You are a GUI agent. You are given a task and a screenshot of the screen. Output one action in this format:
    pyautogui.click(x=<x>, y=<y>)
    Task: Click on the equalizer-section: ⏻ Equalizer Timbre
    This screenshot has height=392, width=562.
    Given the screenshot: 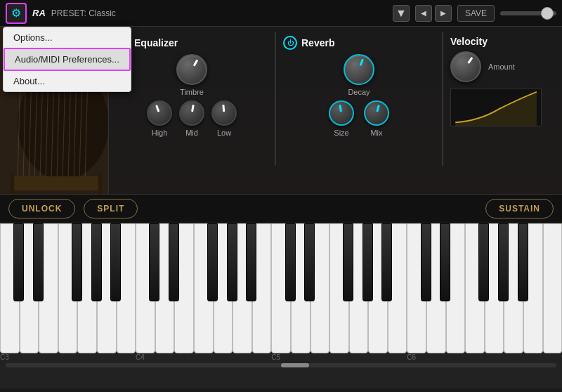 What is the action you would take?
    pyautogui.click(x=192, y=99)
    